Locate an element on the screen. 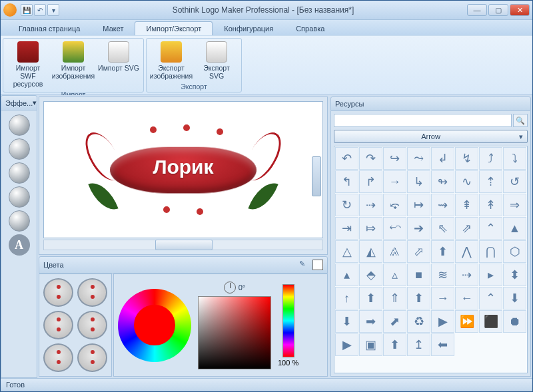 The image size is (533, 392). resource-arrow-22: ↟ is located at coordinates (490, 205).